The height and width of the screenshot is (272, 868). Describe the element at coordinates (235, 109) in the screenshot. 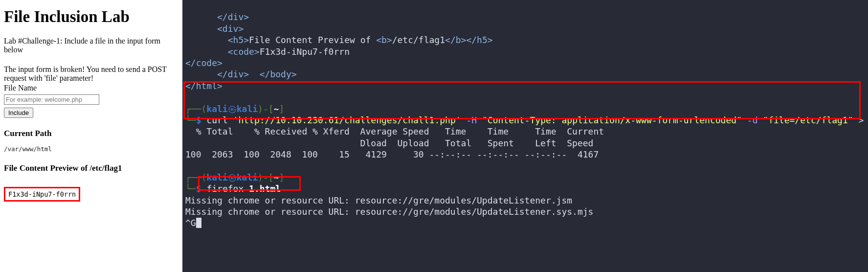

I see `prompt-line-1: ┌──(kali㉿kali)-[~]` at that location.